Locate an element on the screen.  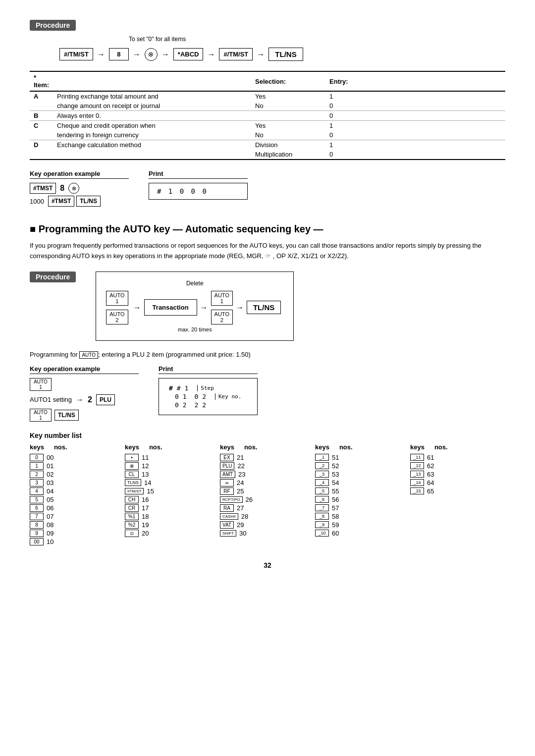
key-tlns-1: TL/NS is located at coordinates (285, 54).